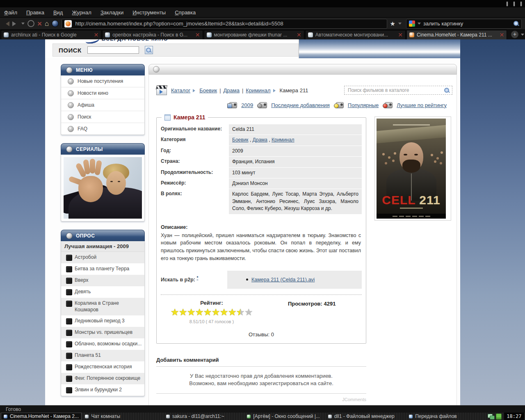 The width and height of the screenshot is (525, 420). Describe the element at coordinates (507, 4) in the screenshot. I see `window-minimize-icon` at that location.